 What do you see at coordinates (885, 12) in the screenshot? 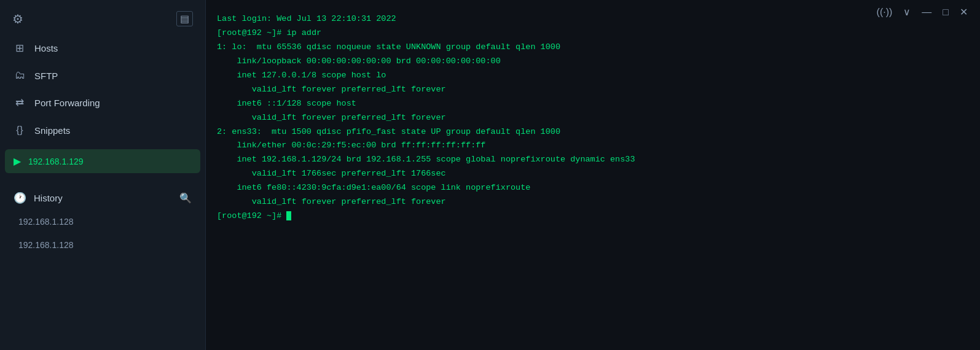
I see `wifi-icon: ((·))` at bounding box center [885, 12].